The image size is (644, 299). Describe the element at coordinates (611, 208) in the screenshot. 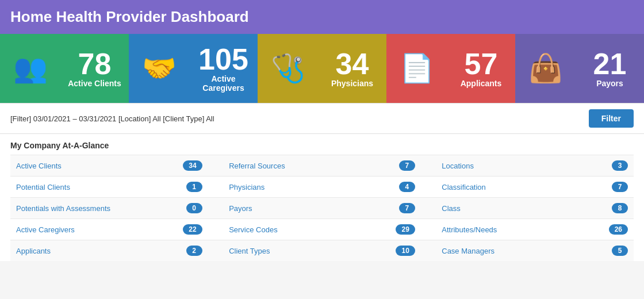

I see `glance-col3-badge-2: 8` at that location.